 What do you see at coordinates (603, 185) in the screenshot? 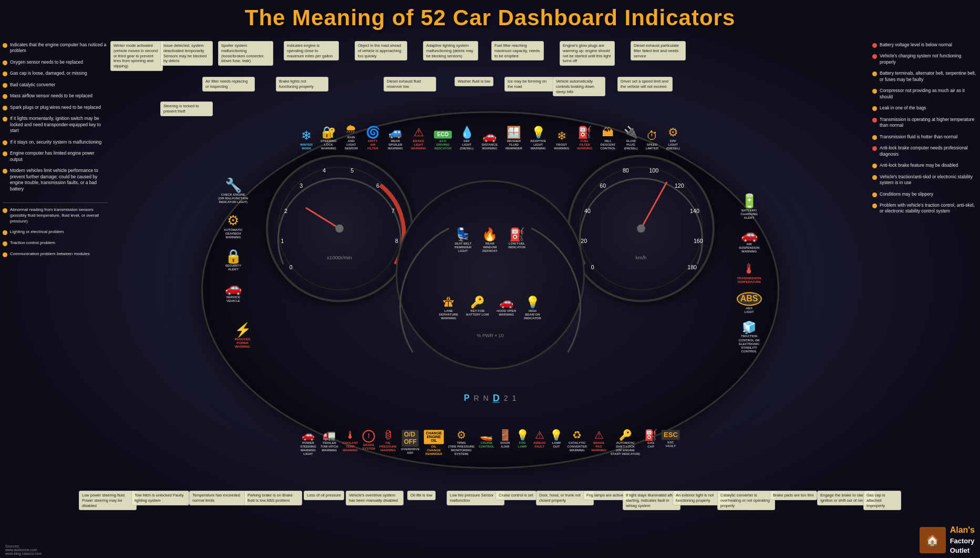
I see `svg-text: 60` at bounding box center [603, 185].